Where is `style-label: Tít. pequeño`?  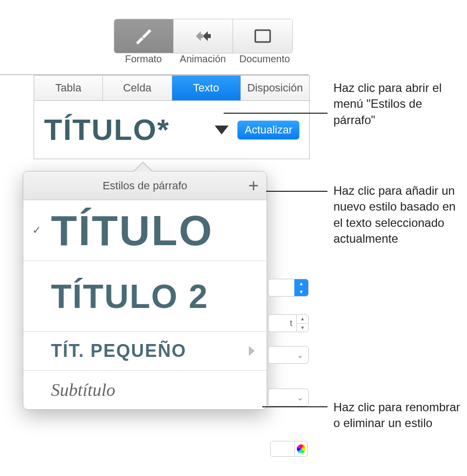
style-label: Tít. pequeño is located at coordinates (119, 351).